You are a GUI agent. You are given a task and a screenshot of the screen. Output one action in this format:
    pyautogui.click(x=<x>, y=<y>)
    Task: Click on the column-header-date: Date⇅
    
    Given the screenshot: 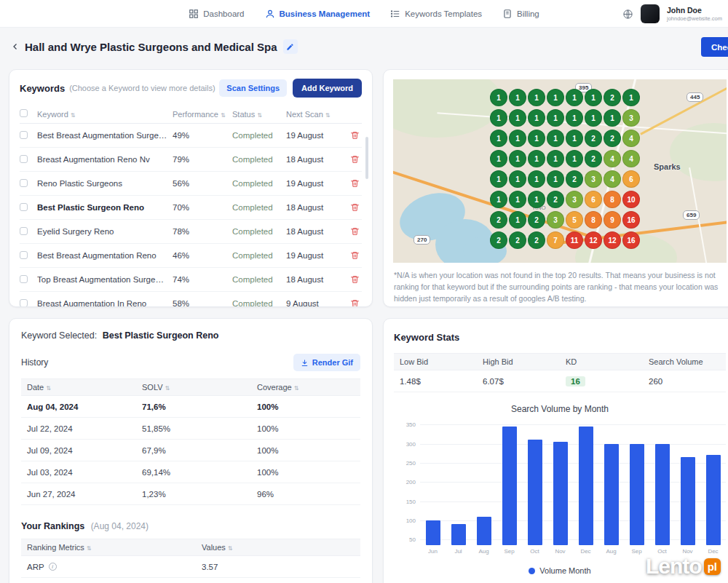 What is the action you would take?
    pyautogui.click(x=79, y=387)
    